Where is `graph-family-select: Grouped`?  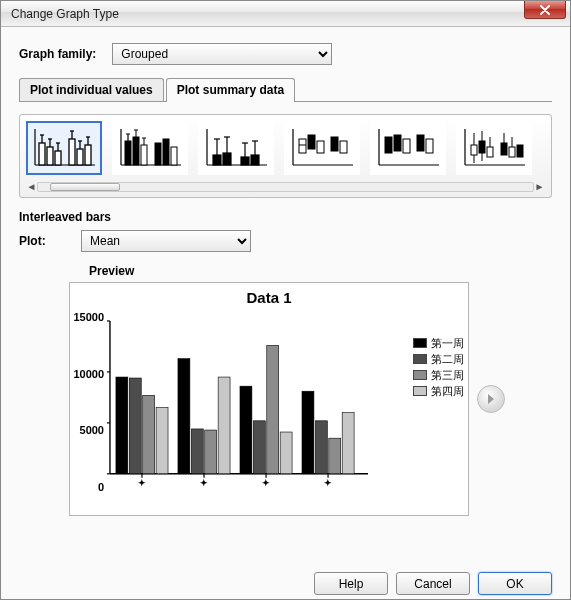 graph-family-select: Grouped is located at coordinates (222, 54).